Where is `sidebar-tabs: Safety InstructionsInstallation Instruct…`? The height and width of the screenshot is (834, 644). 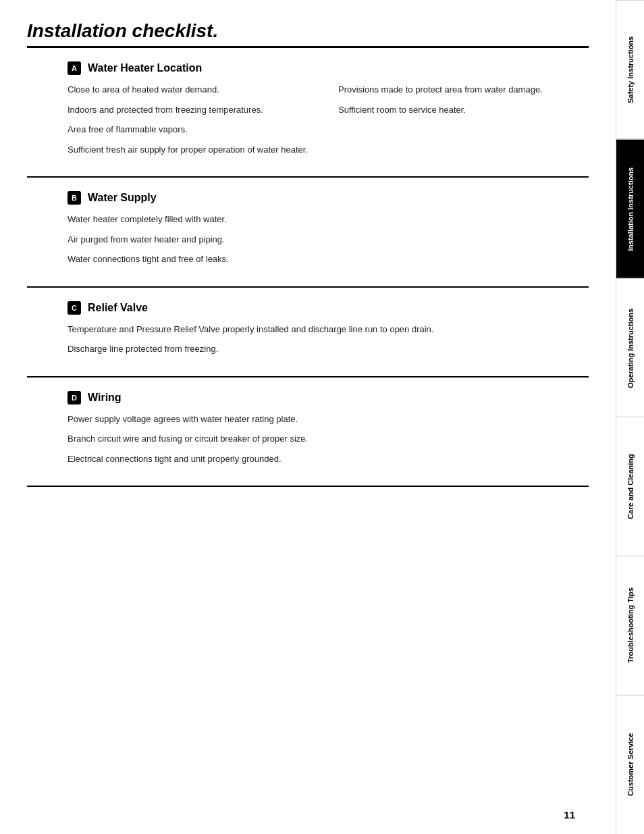
sidebar-tabs: Safety InstructionsInstallation Instruct… is located at coordinates (630, 417).